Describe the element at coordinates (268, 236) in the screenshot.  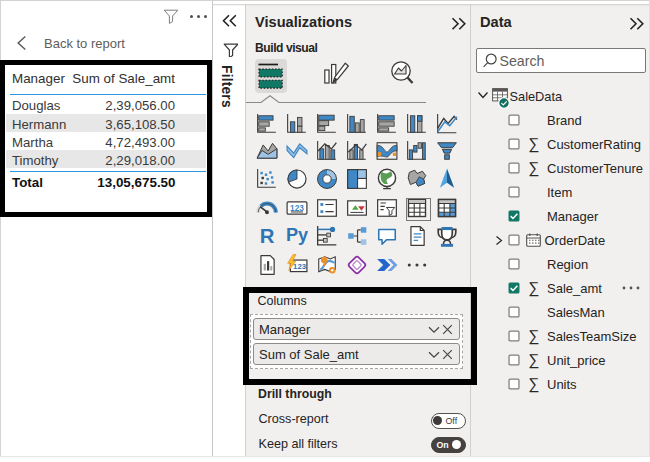
I see `svg-text: R` at that location.